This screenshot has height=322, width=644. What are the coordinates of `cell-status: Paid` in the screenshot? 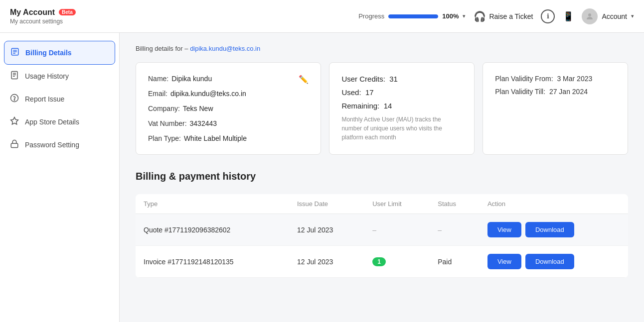 It's located at (455, 262).